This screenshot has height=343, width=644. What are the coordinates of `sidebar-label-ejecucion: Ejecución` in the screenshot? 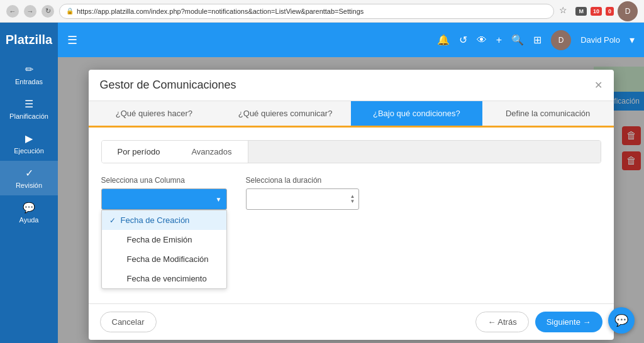 It's located at (29, 151).